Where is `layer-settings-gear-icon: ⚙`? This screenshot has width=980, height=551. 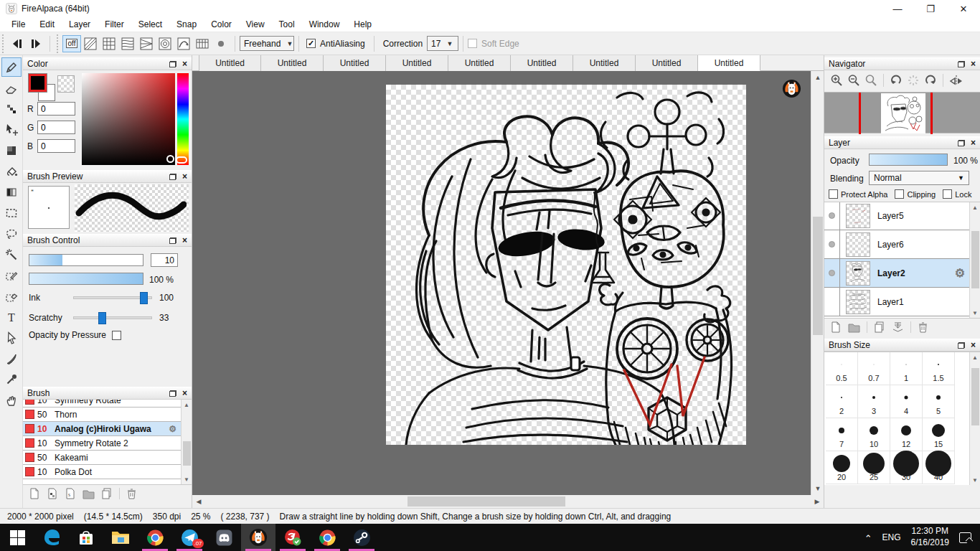 layer-settings-gear-icon: ⚙ is located at coordinates (960, 273).